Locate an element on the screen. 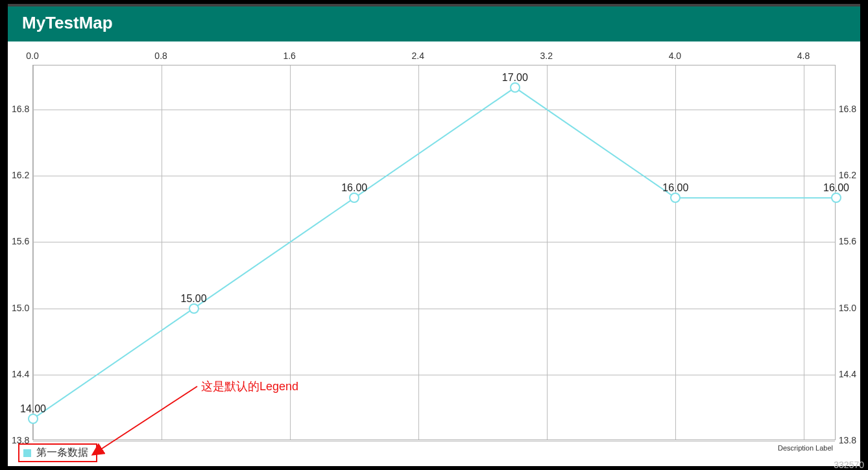  gridline-h is located at coordinates (434, 441).